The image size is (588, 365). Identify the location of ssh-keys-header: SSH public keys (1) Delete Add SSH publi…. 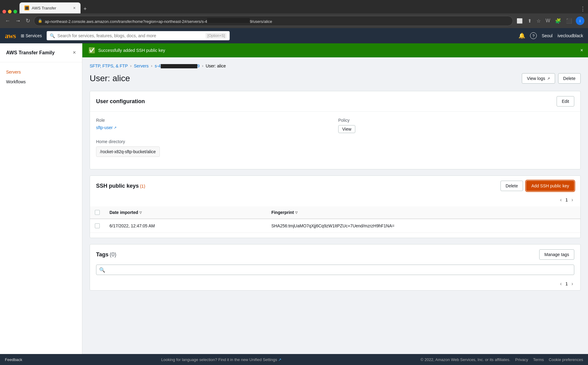
(335, 186).